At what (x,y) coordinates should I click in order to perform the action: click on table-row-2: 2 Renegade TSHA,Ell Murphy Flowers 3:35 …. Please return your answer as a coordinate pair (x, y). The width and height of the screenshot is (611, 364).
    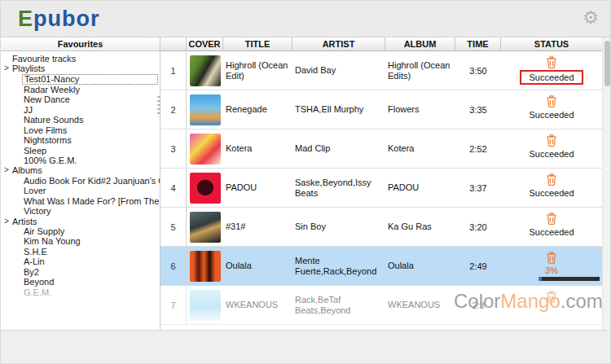
    Looking at the image, I should click on (381, 110).